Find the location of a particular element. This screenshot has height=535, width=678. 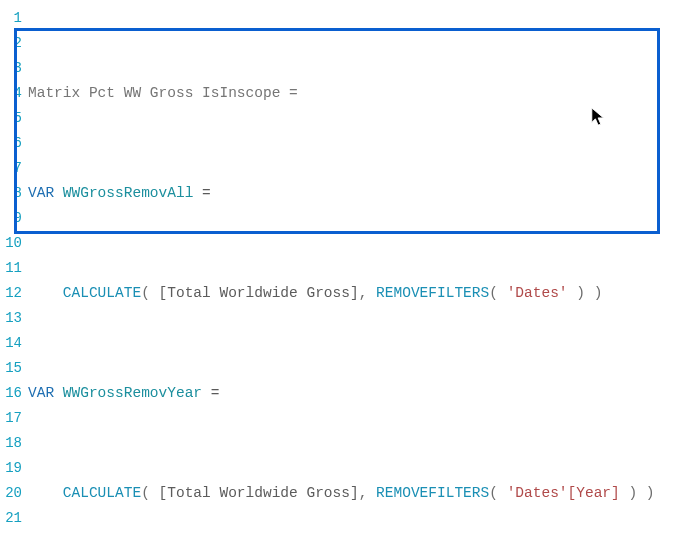

code-line: VAR WWGrossRemovYear = is located at coordinates (353, 394).